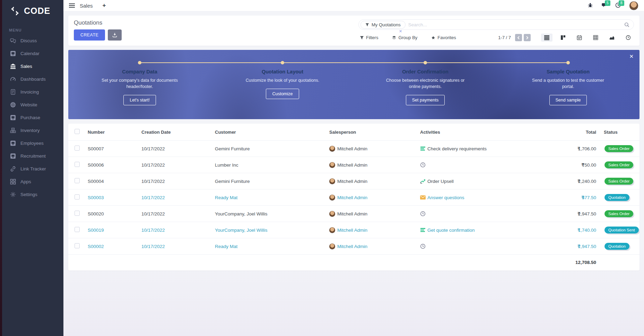 Image resolution: width=644 pixels, height=336 pixels. What do you see at coordinates (519, 37) in the screenshot?
I see `pager-previous-button` at bounding box center [519, 37].